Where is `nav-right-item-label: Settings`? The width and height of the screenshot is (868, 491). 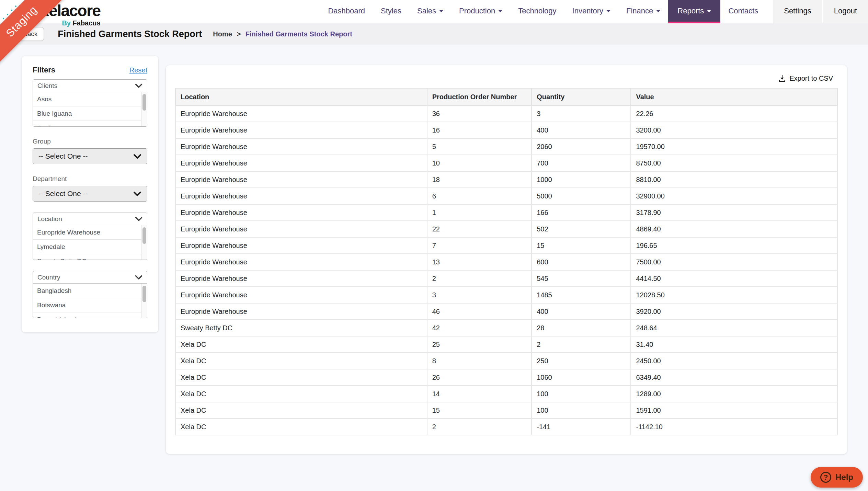 nav-right-item-label: Settings is located at coordinates (798, 11).